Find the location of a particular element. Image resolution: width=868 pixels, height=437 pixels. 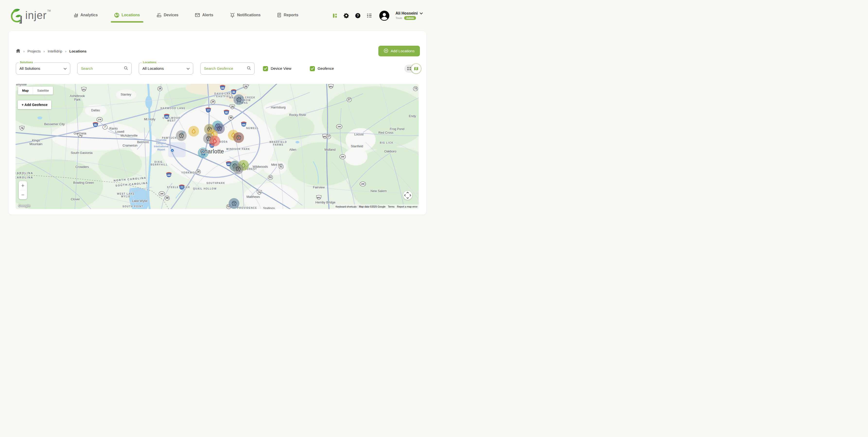

add-locations-button: Add Locations is located at coordinates (399, 51).